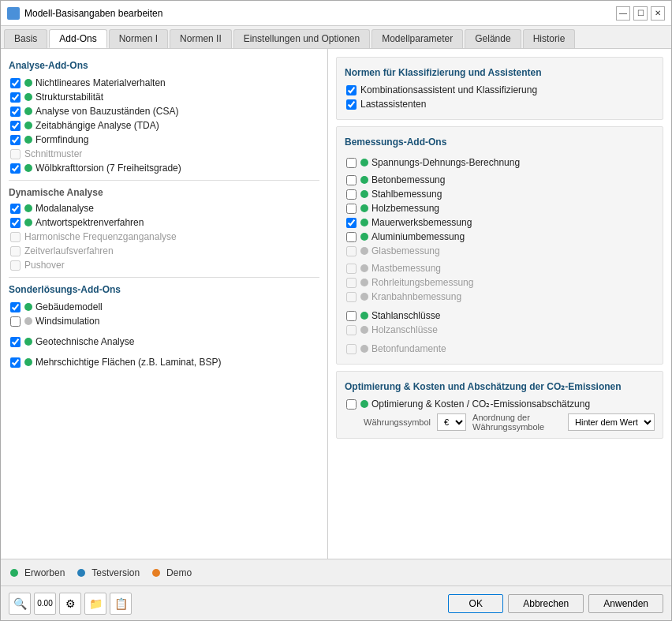 This screenshot has height=621, width=672. What do you see at coordinates (90, 223) in the screenshot?
I see `label-antwort: Antwortspektrenverfahren` at bounding box center [90, 223].